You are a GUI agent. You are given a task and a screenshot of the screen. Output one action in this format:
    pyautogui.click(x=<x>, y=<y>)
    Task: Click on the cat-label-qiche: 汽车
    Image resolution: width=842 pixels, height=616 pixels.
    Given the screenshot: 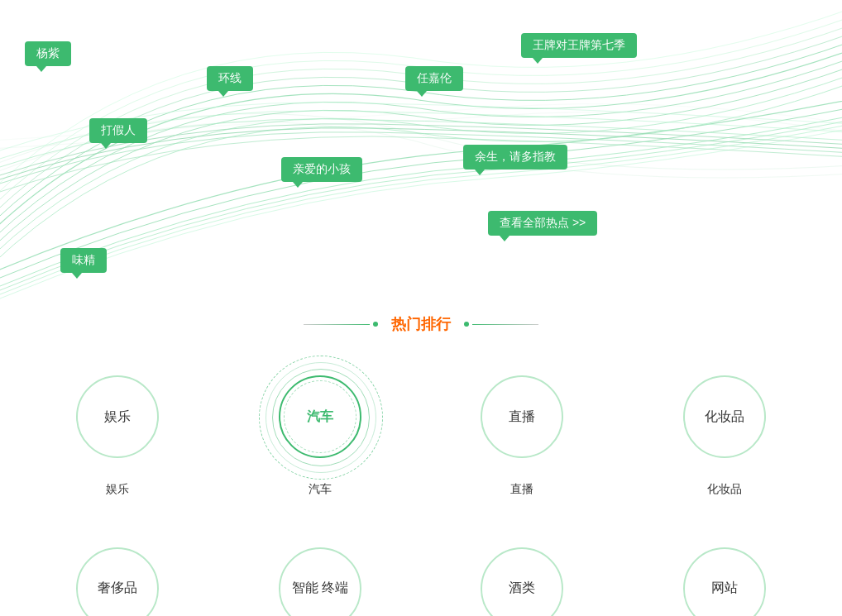 What is the action you would take?
    pyautogui.click(x=320, y=489)
    